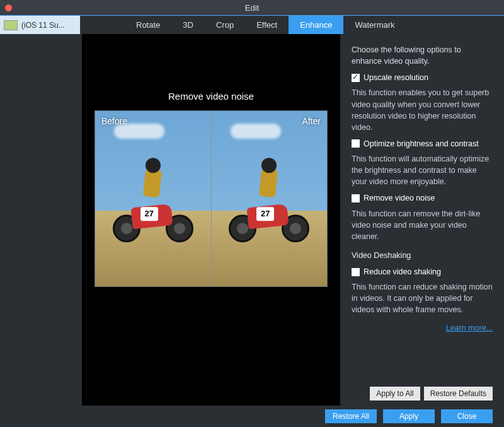  What do you see at coordinates (252, 416) in the screenshot?
I see `footer-bar: Restore All Apply Close` at bounding box center [252, 416].